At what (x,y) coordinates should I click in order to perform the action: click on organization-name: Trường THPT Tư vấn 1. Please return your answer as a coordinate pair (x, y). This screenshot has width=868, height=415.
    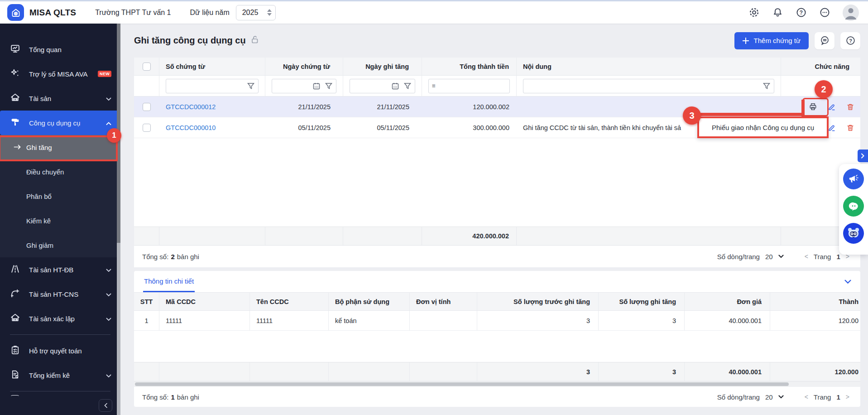
    Looking at the image, I should click on (133, 13).